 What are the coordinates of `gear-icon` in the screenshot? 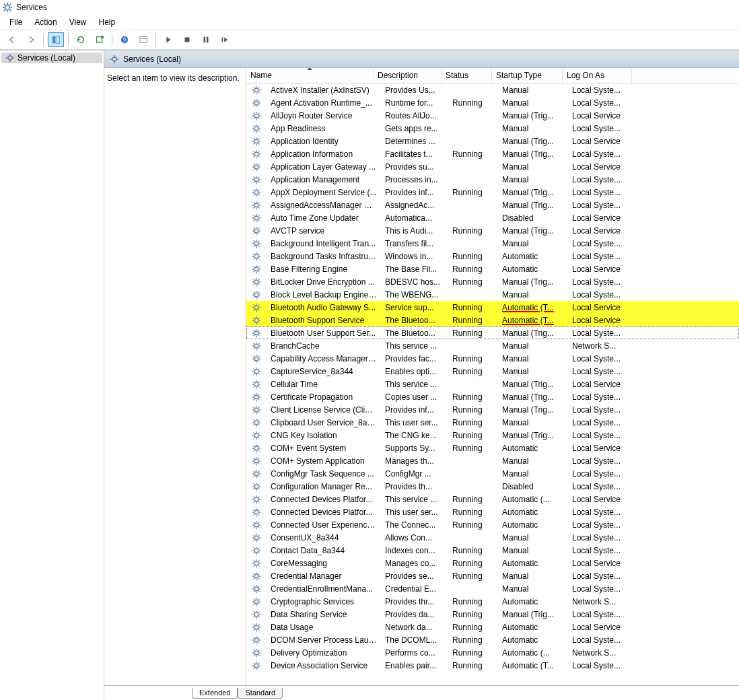 It's located at (256, 435).